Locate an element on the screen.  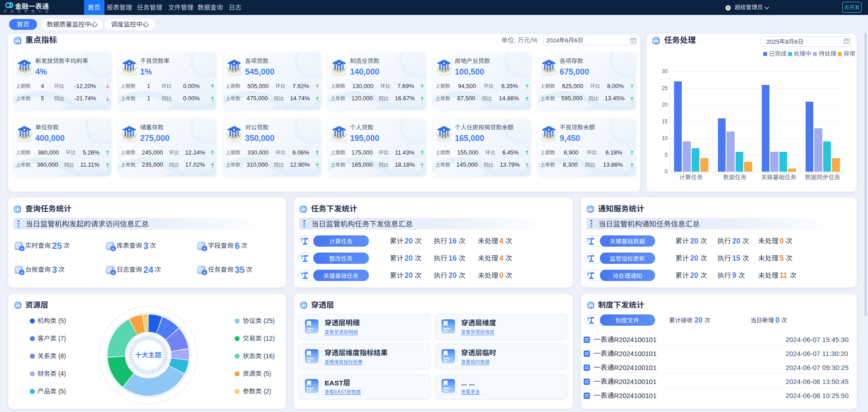
svg-text: 545,000 is located at coordinates (259, 72).